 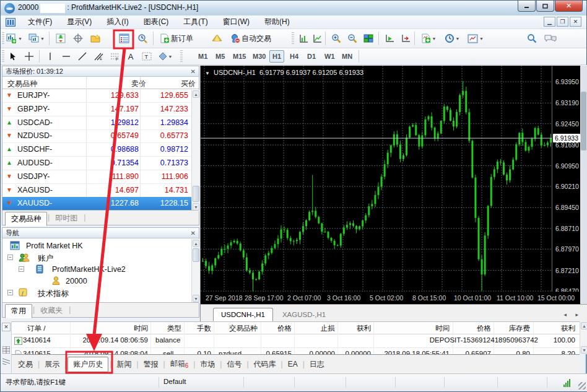 What do you see at coordinates (265, 364) in the screenshot?
I see `terminal-tab-代码库: 代码库` at bounding box center [265, 364].